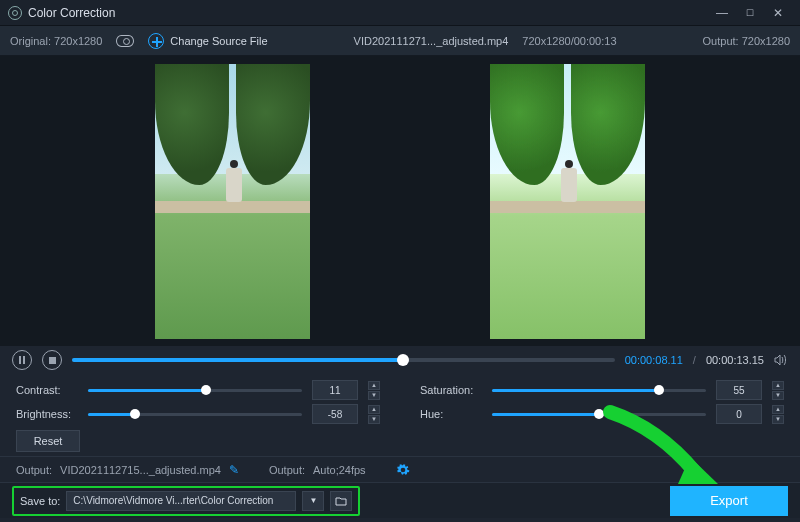  What do you see at coordinates (400, 500) in the screenshot?
I see `bottom-bar: Save to: C:\Vidmore\Vidmore Vi...rter\Co…` at bounding box center [400, 500].